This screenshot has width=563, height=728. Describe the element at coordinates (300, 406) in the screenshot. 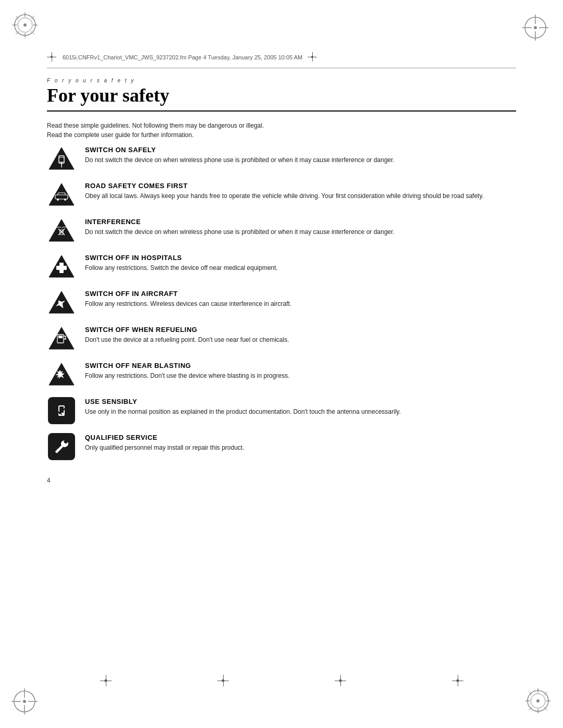

I see `use-sensibly-content: USE SENSIBLY Use only in the normal posi…` at that location.